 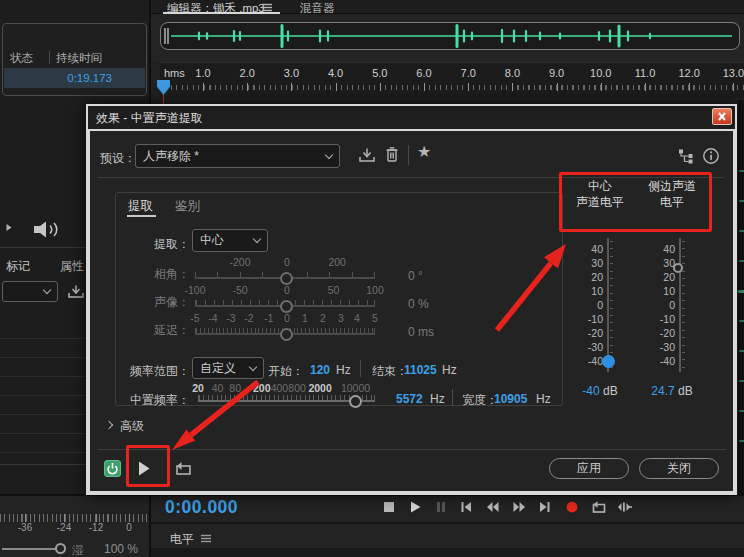 What do you see at coordinates (29, 549) in the screenshot?
I see `wet-mix-slider-track` at bounding box center [29, 549].